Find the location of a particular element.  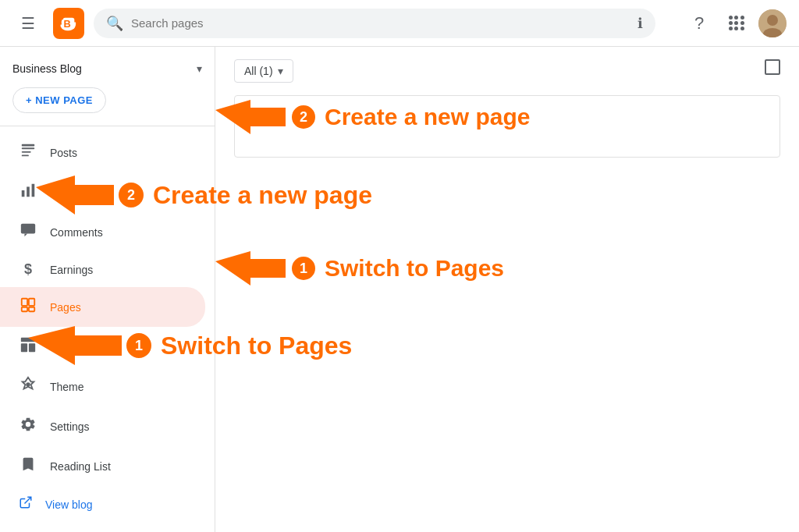

chevron-down-icon: ▾ is located at coordinates (200, 69).